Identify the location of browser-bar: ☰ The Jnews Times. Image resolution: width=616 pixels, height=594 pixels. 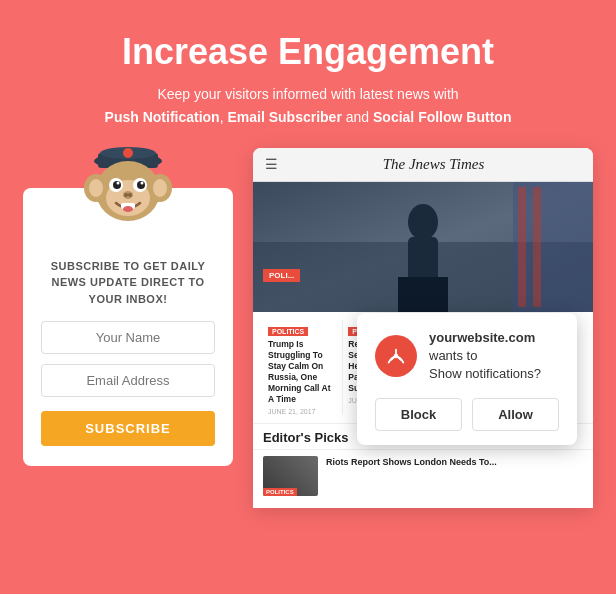
(423, 165).